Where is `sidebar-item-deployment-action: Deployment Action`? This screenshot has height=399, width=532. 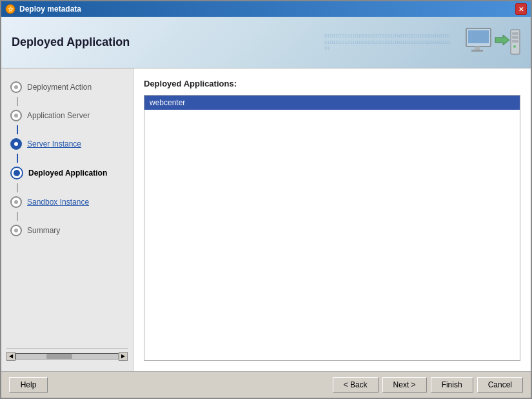
sidebar-item-deployment-action: Deployment Action is located at coordinates (67, 87).